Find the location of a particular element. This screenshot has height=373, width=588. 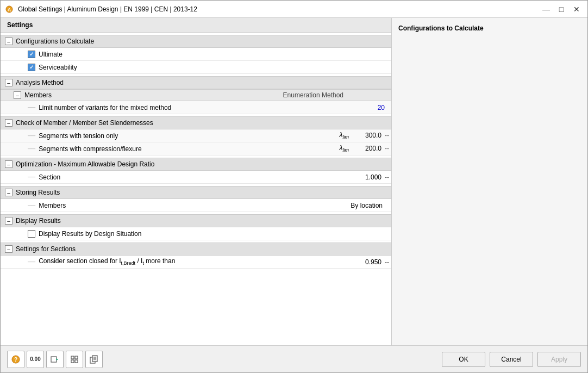

copy-button is located at coordinates (94, 359).